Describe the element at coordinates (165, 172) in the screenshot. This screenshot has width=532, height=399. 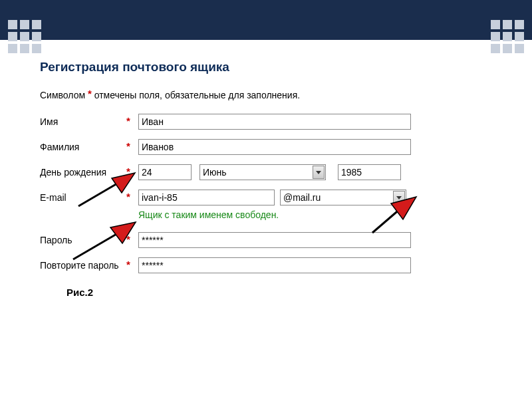
I see `birthday-day-input` at that location.